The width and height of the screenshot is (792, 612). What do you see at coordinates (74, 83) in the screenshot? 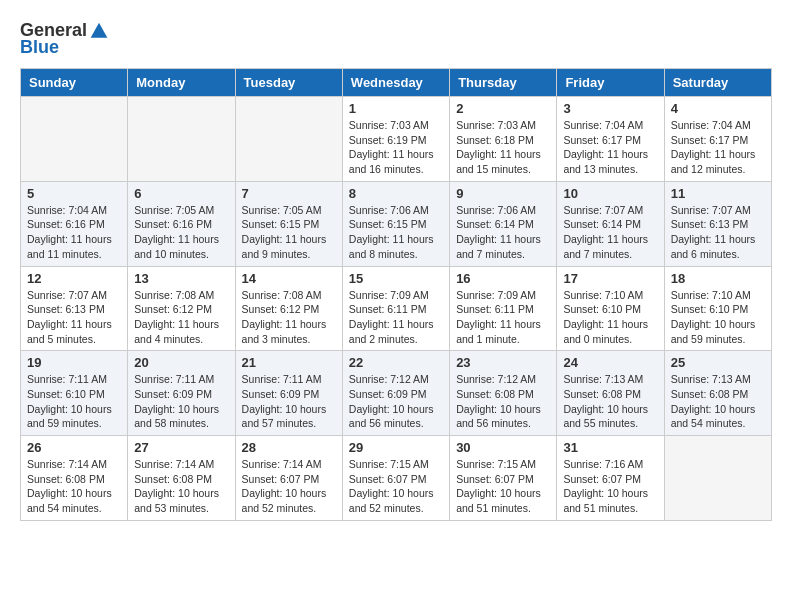
I see `day-header-sunday: Sunday` at bounding box center [74, 83].